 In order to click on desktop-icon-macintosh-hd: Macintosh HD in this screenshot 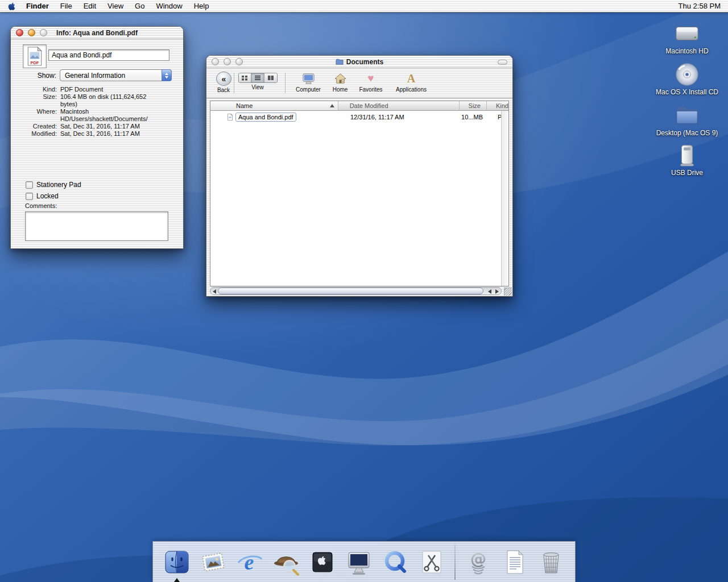, I will do `click(687, 38)`.